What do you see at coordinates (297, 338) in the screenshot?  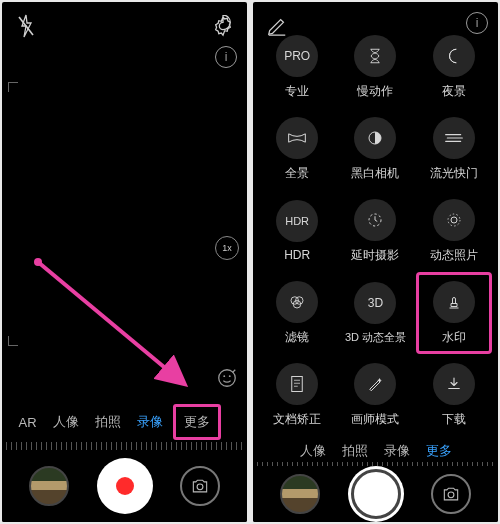 I see `tile-label: 滤镜` at bounding box center [297, 338].